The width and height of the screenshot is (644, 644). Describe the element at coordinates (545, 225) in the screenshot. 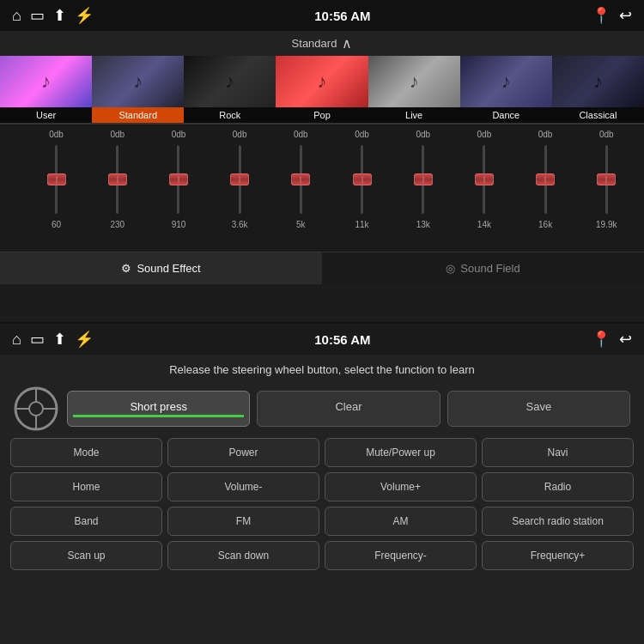

I see `eq-freq-label: 16k` at that location.